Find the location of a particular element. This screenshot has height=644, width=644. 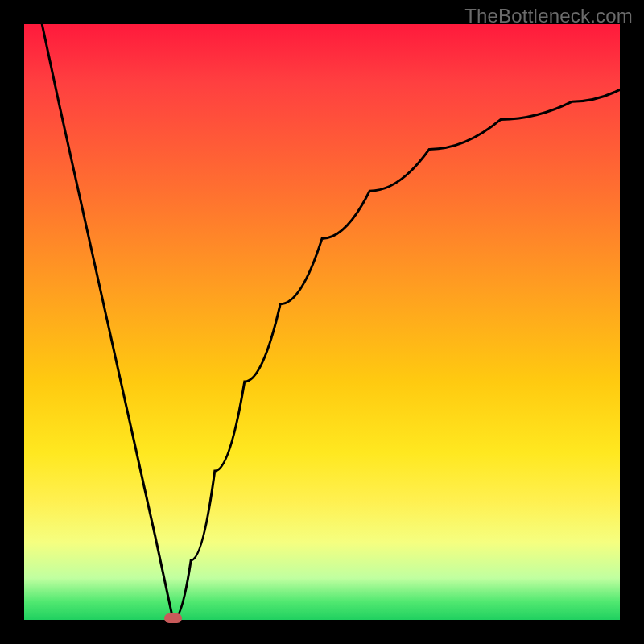

minimum-marker is located at coordinates (173, 618).